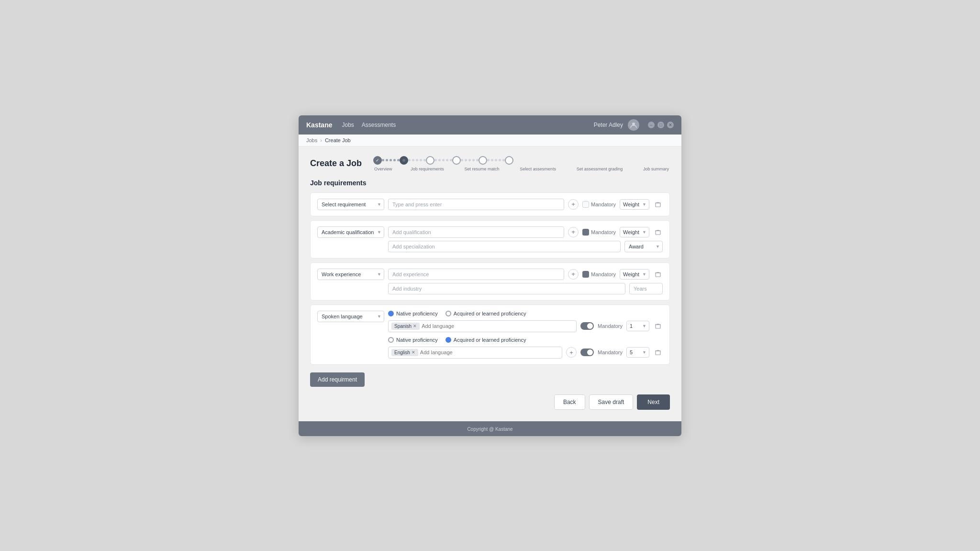  Describe the element at coordinates (646, 289) in the screenshot. I see `req-3-years-input` at that location.